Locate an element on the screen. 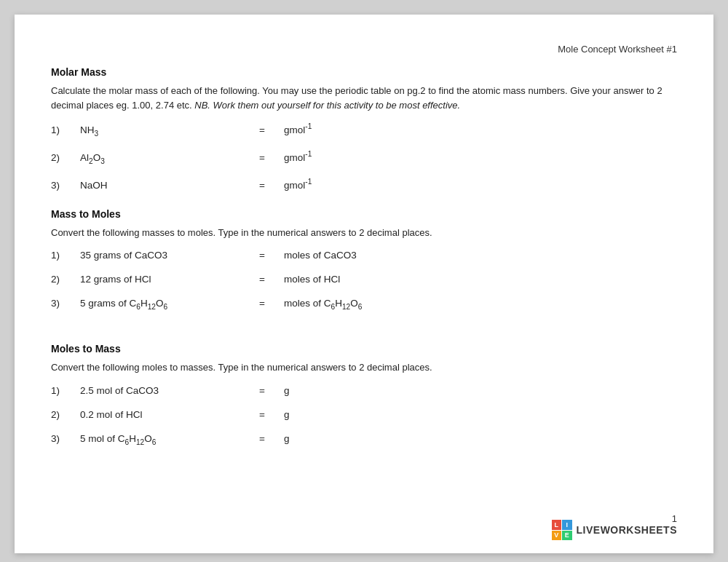  moles-to-mass-problem-2: 2) 0.2 mol of HCl = g is located at coordinates (364, 415).